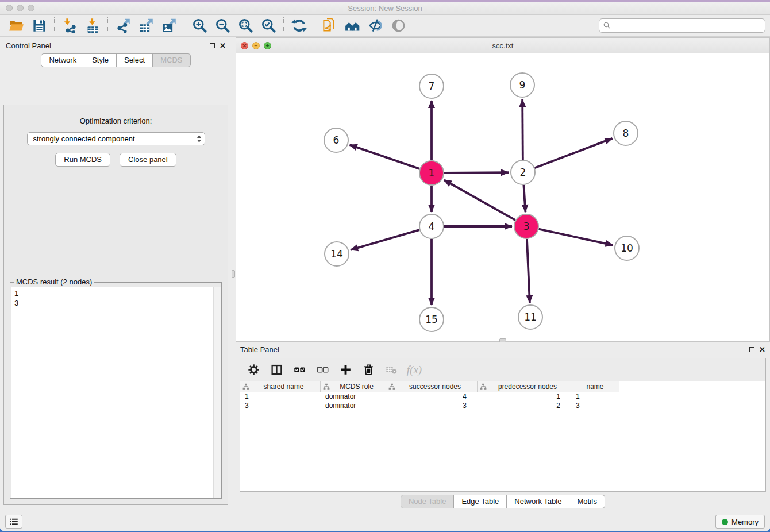 This screenshot has width=770, height=532. Describe the element at coordinates (503, 387) in the screenshot. I see `table-header-row: shared nameMCDS rolesuccessor nodesprede…` at that location.